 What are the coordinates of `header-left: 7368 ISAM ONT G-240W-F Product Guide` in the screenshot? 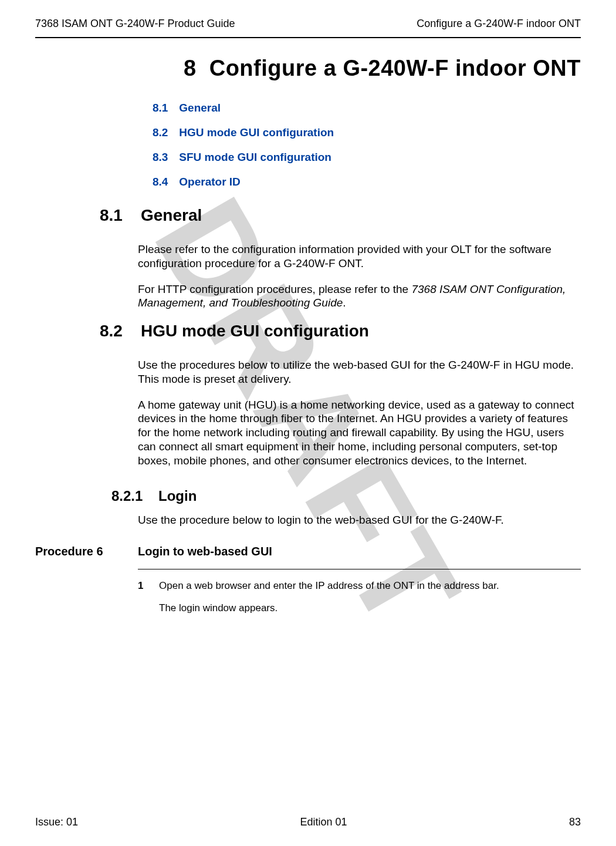 It's located at (135, 23).